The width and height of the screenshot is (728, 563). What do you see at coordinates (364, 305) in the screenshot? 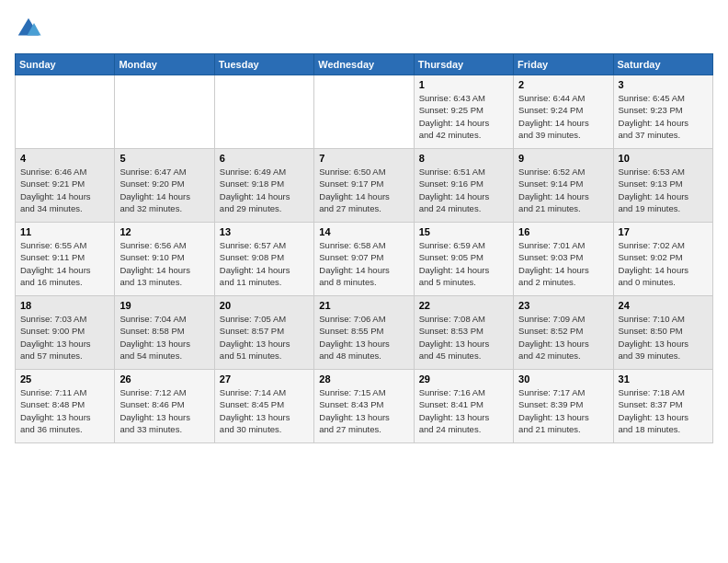
I see `day-number: 21` at bounding box center [364, 305].